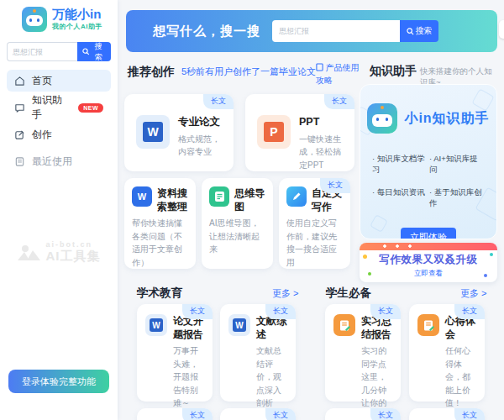 The image size is (504, 420). Describe the element at coordinates (447, 119) in the screenshot. I see `knowledge-card-title: 小in知识助手` at that location.